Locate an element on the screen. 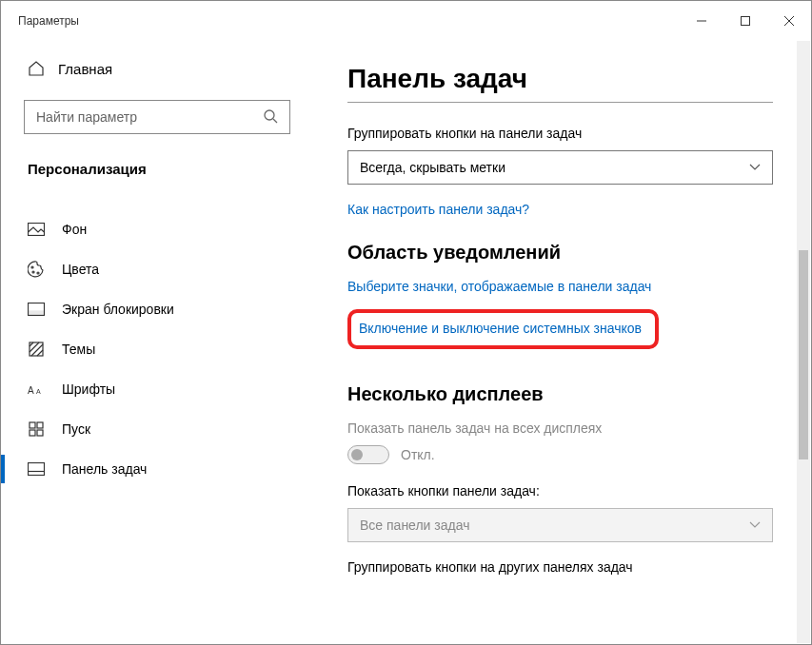 The height and width of the screenshot is (645, 812). page-title: Панель задач is located at coordinates (560, 79).